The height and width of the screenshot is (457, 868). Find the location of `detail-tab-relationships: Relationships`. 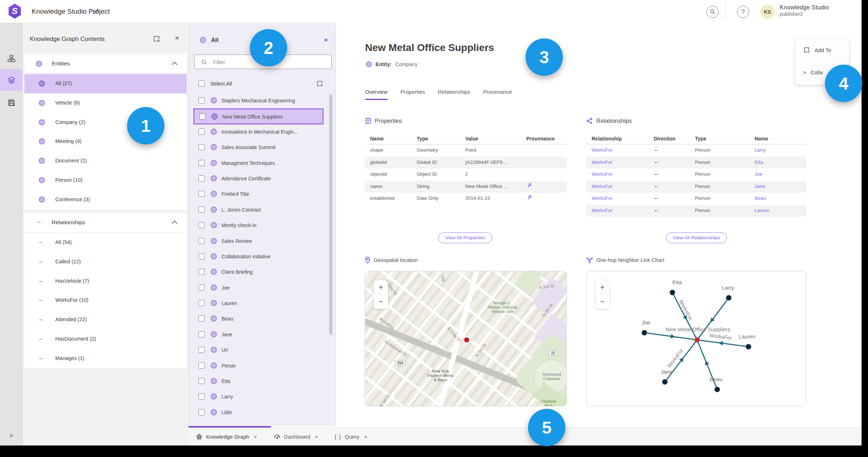

detail-tab-relationships: Relationships is located at coordinates (454, 94).